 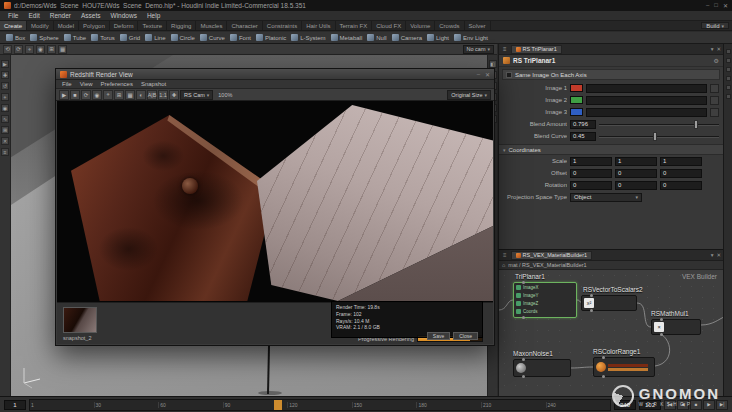 I want to click on render-view-menu-item: Preferences, so click(x=117, y=84).